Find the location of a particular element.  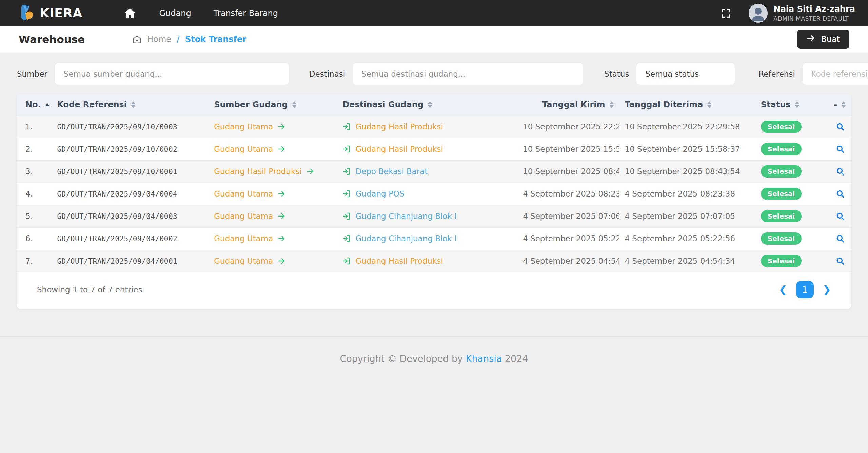

home-icon is located at coordinates (130, 13).